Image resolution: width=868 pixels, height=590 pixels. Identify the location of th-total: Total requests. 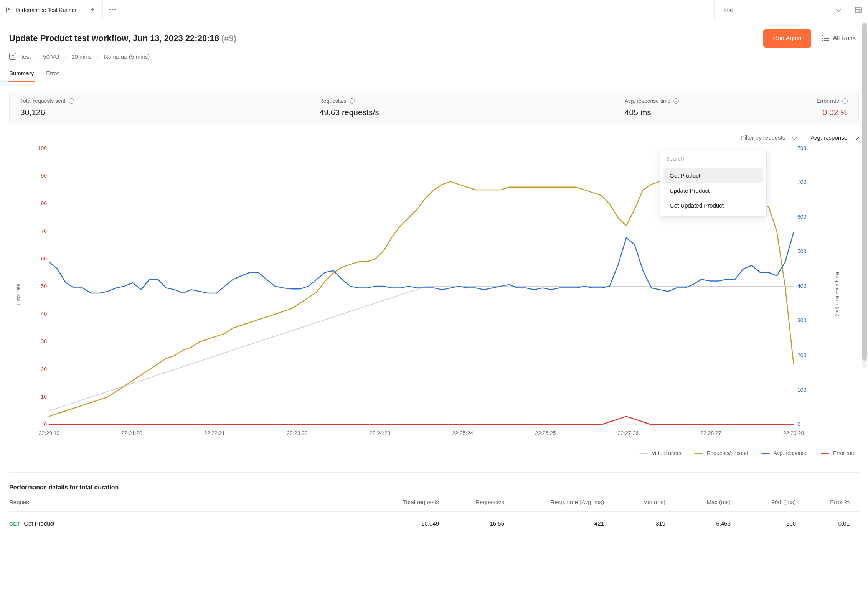
(397, 502).